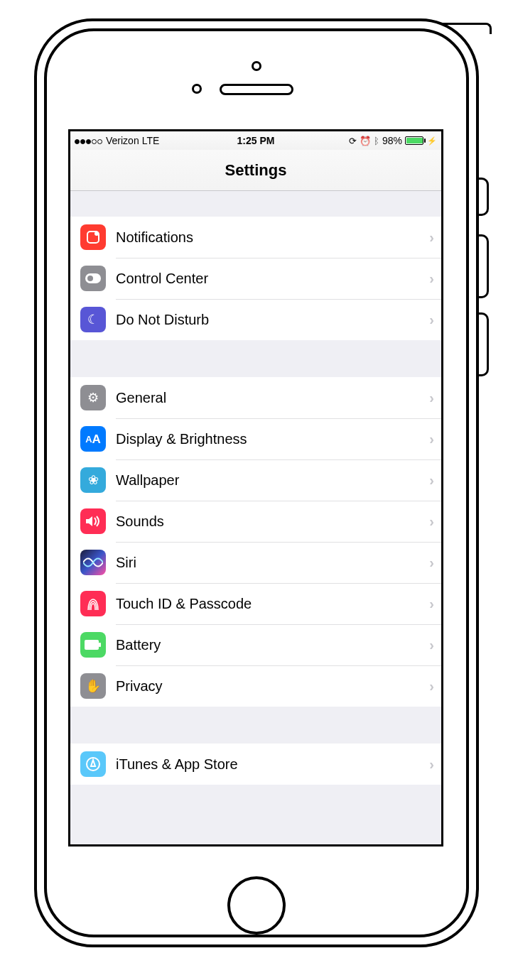  I want to click on earpiece-speaker-outline, so click(256, 89).